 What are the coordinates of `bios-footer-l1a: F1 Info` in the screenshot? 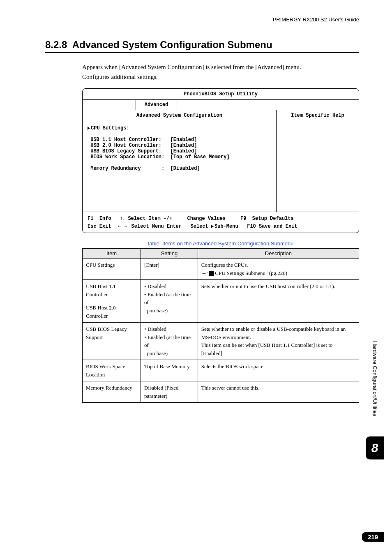 It's located at (104, 219).